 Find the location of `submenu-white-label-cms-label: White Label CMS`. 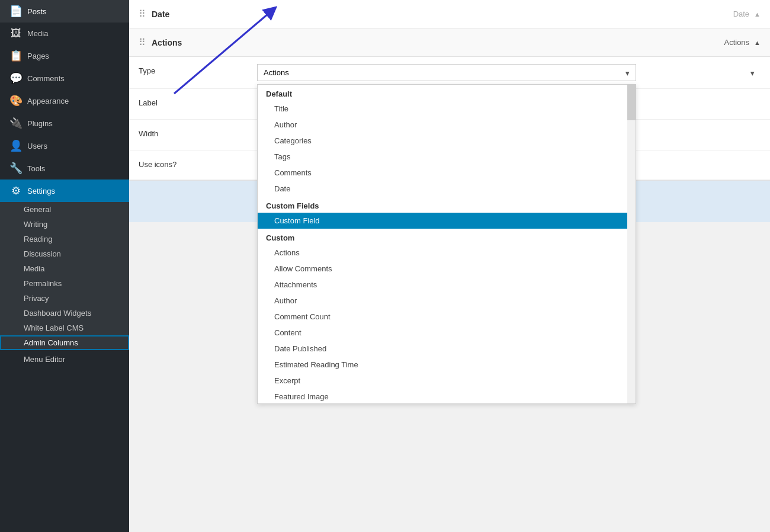

submenu-white-label-cms-label: White Label CMS is located at coordinates (53, 328).